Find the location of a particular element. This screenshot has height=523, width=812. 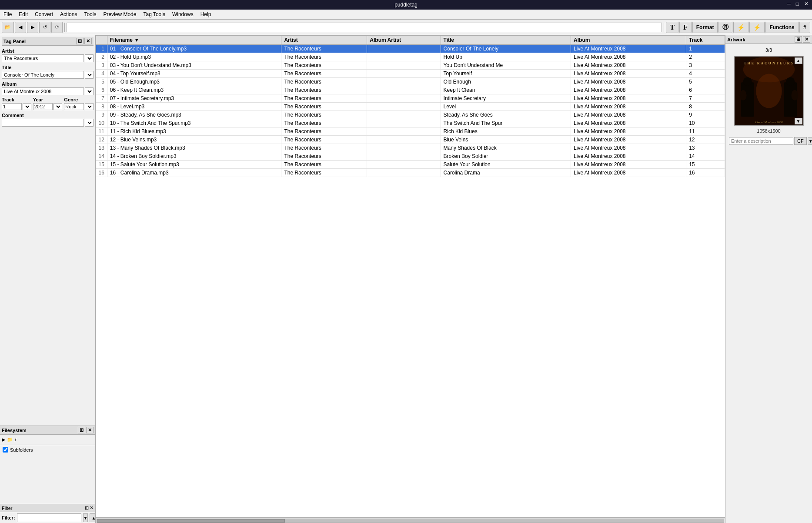

table-row: 4 04 - Top Yourself.mp3 The Raconteurs T… is located at coordinates (411, 74).